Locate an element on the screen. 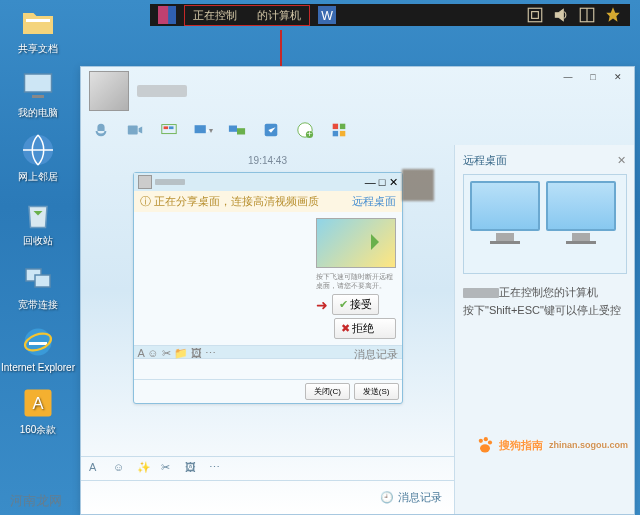 This screenshot has width=640, height=515. ie-icon is located at coordinates (38, 342).